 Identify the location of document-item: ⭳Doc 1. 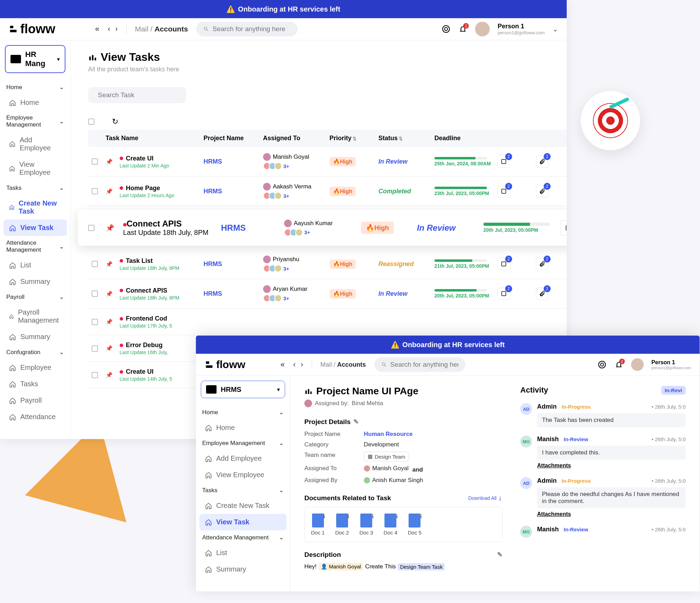
(318, 524).